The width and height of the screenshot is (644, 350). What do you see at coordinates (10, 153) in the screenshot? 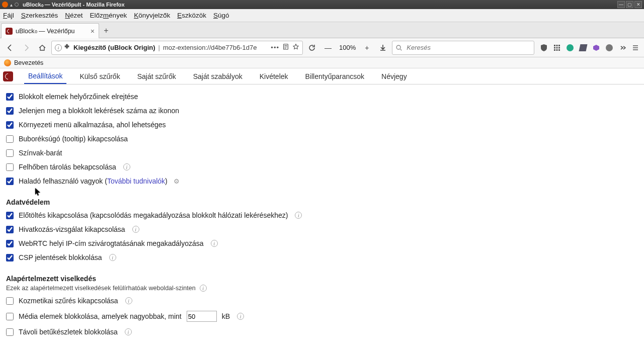
I see `general-4-checkbox` at bounding box center [10, 153].